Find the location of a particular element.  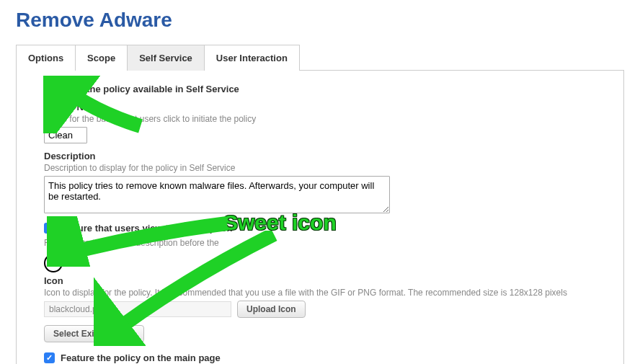

ensure-view-help: Force users to view the description befo… is located at coordinates (320, 243).